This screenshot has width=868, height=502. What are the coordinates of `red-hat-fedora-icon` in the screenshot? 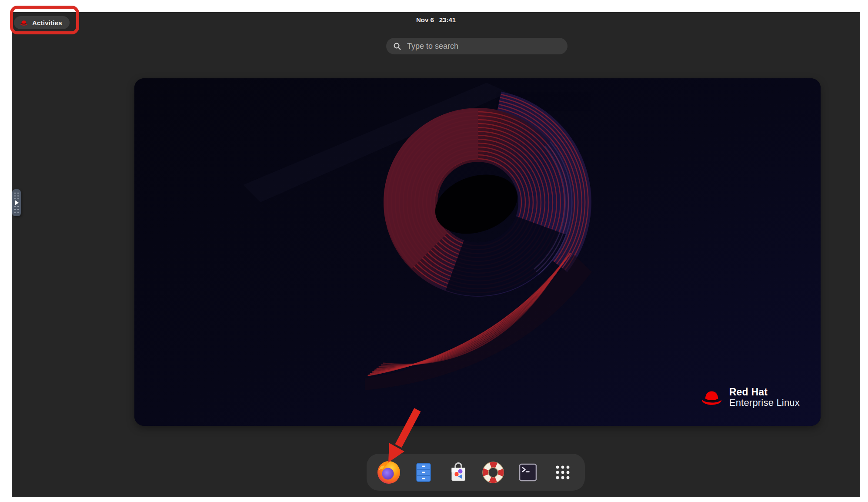 It's located at (712, 398).